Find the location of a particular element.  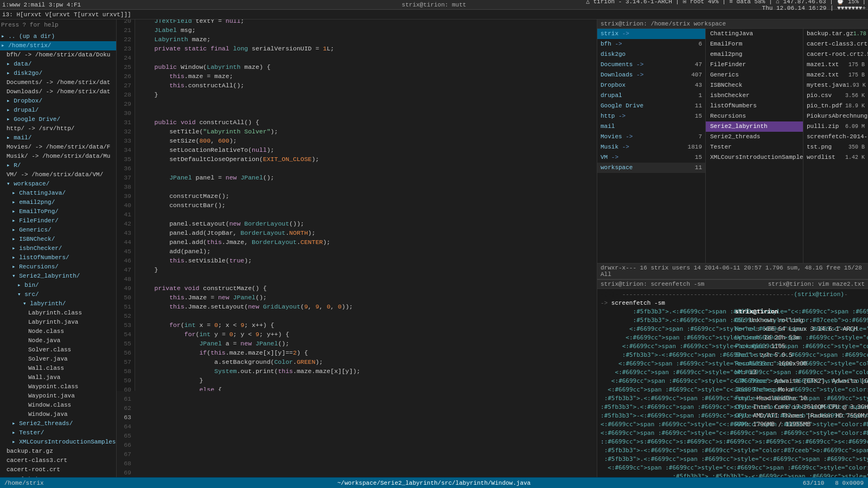

right-filename-item: isbnChecker is located at coordinates (754, 95).